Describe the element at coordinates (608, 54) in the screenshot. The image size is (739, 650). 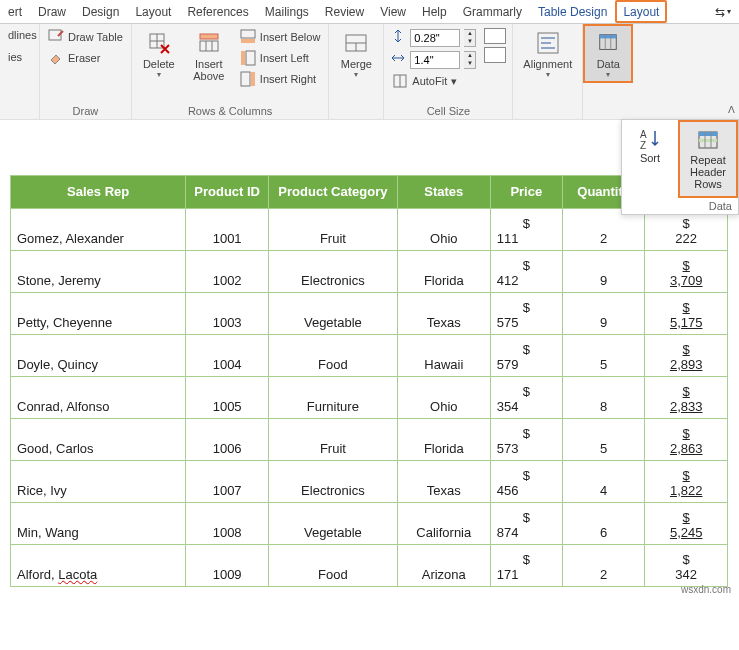
I see `data-button: Data ▾` at that location.